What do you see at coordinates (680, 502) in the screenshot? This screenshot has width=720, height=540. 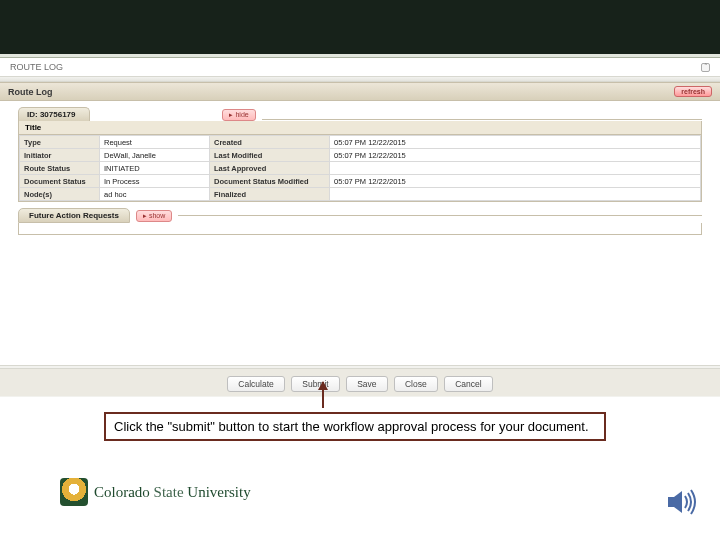 I see `speaker-icon` at bounding box center [680, 502].